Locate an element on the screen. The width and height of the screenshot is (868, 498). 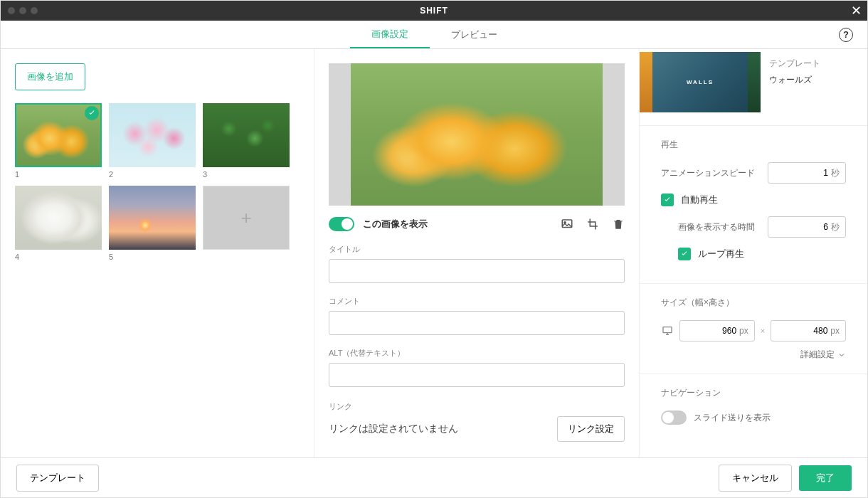
app-title: SHIFT is located at coordinates (434, 11).